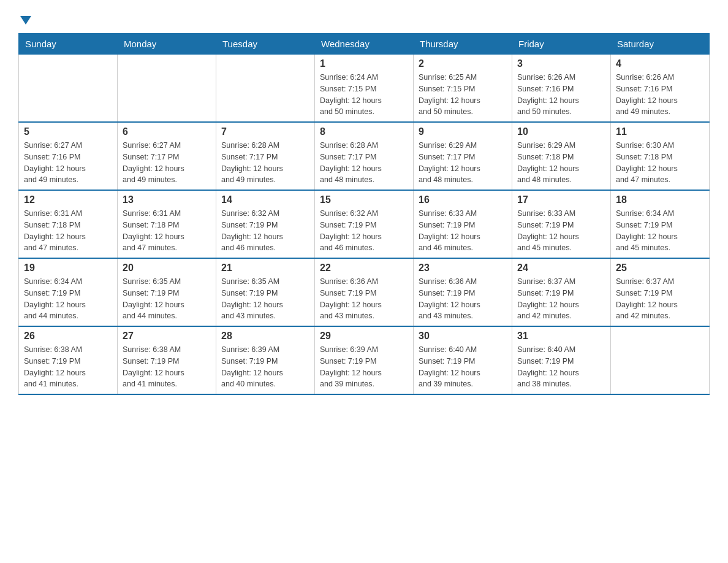  Describe the element at coordinates (364, 64) in the screenshot. I see `day-number: 1` at that location.